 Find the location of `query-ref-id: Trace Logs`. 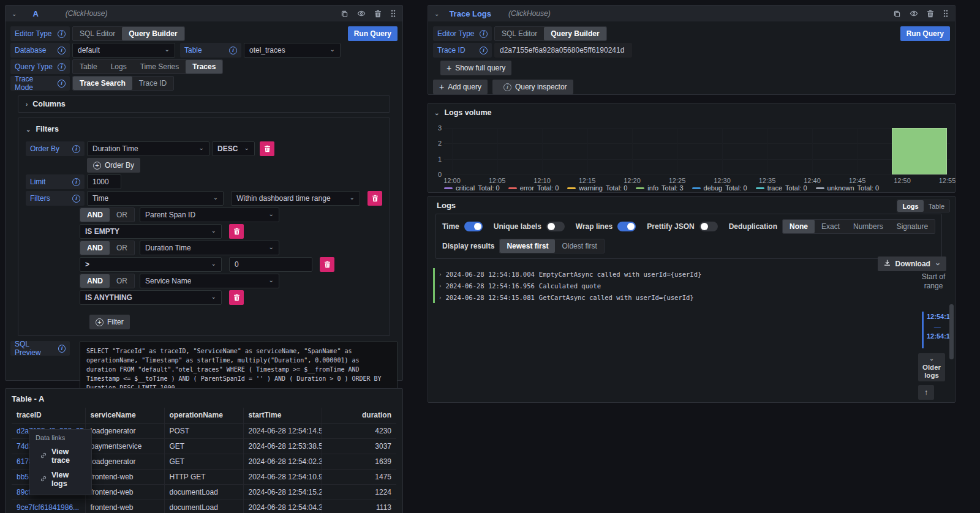

query-ref-id: Trace Logs is located at coordinates (470, 13).